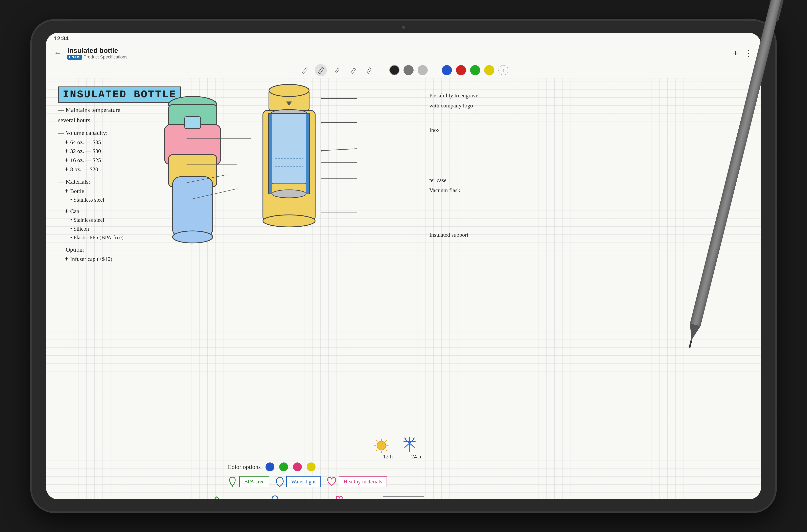 This screenshot has width=807, height=532. Describe the element at coordinates (119, 182) in the screenshot. I see `bullet3: — Materials:` at that location.